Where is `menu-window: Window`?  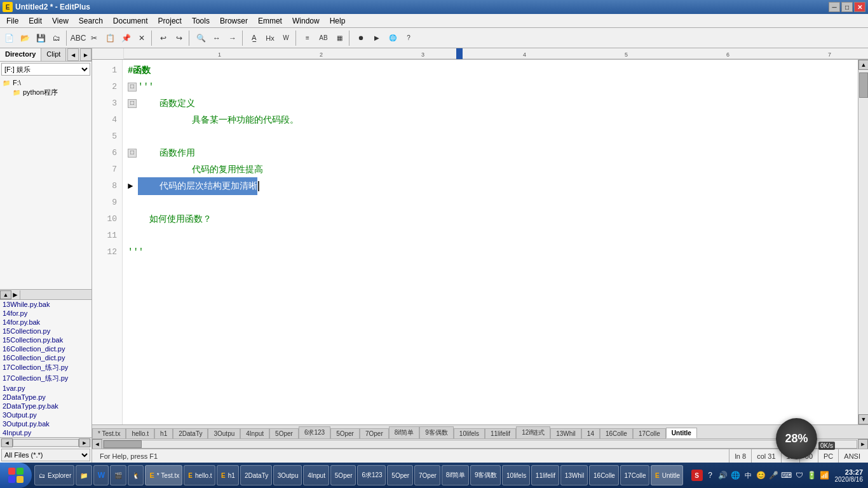 menu-window: Window is located at coordinates (306, 20).